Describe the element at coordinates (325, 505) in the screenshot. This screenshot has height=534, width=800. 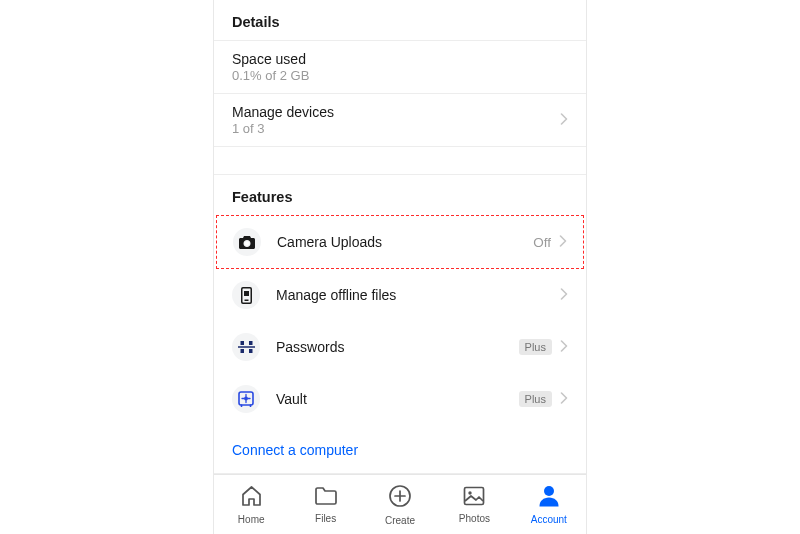
I see `tab-files: Files` at that location.